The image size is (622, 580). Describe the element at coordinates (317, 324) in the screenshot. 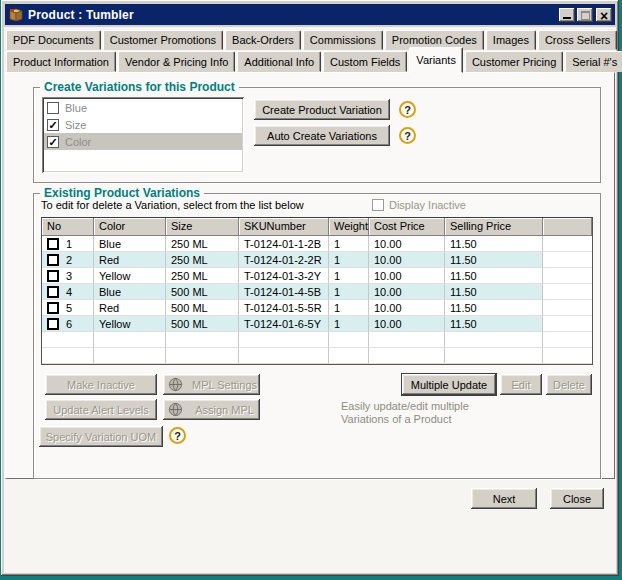

I see `table-row: 6Yellow500 MLT-0124-01-6-5Y110.0011.50` at that location.